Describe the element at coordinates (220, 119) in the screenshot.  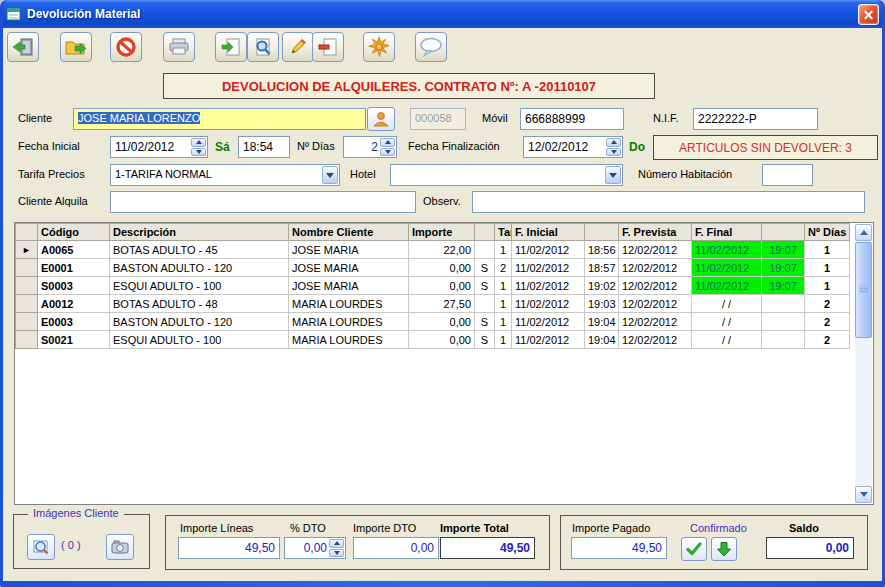
I see `cliente-input: JOSE MARIA LORENZO` at that location.